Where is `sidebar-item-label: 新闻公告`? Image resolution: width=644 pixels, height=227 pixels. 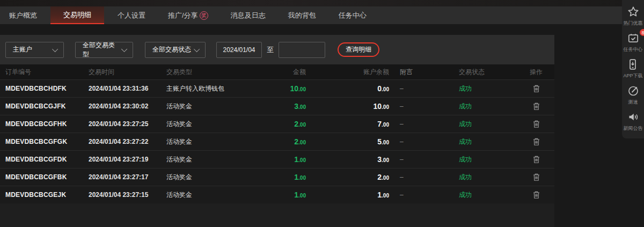
sidebar-item-label: 新闻公告 is located at coordinates (633, 129).